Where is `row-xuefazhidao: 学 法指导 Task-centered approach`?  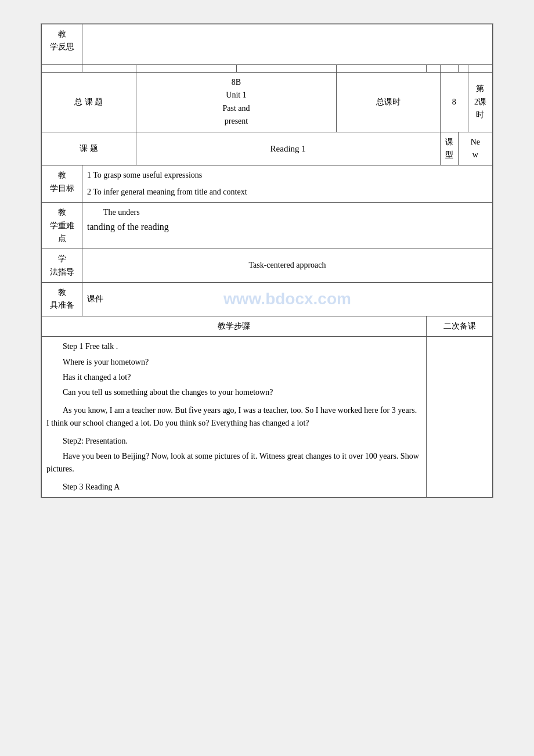 row-xuefazhidao: 学 法指导 Task-centered approach is located at coordinates (267, 266).